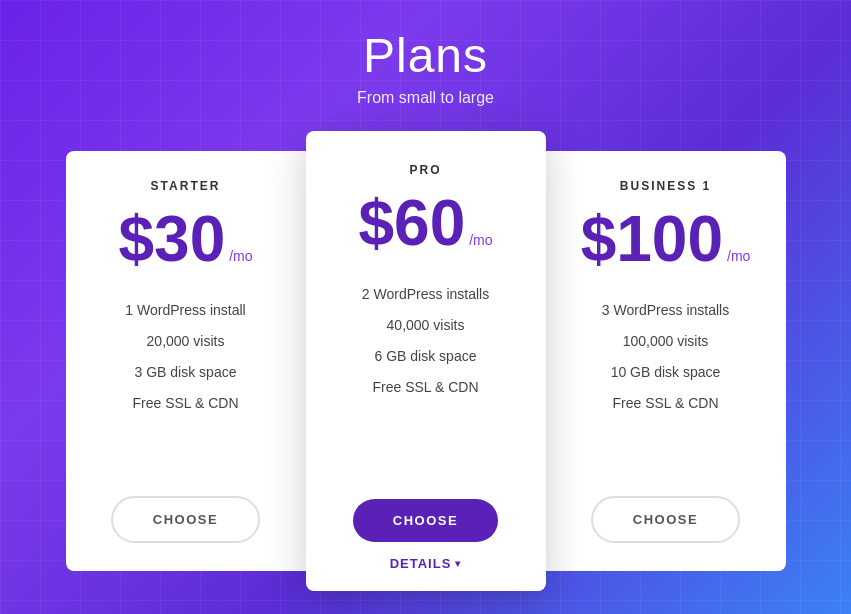 This screenshot has width=851, height=614. Describe the element at coordinates (425, 223) in the screenshot. I see `plan-price-pro: $60 /mo` at that location.